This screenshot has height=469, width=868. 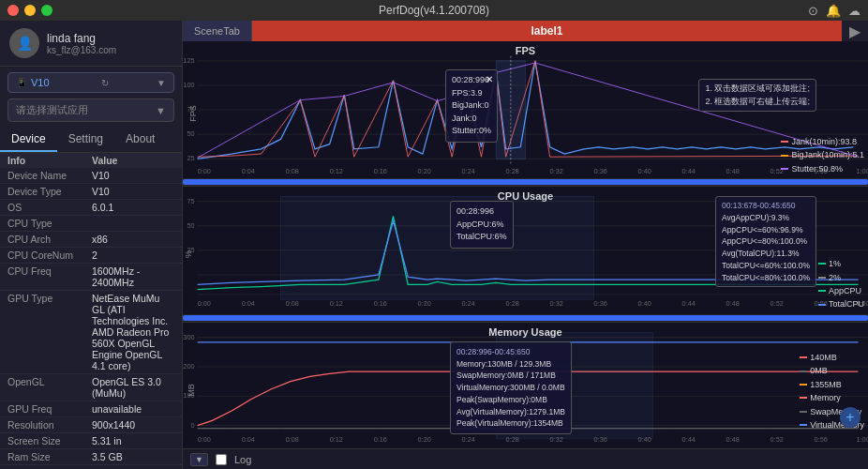 What do you see at coordinates (834, 278) in the screenshot?
I see `cpu-2pct-label: 2%` at bounding box center [834, 278].